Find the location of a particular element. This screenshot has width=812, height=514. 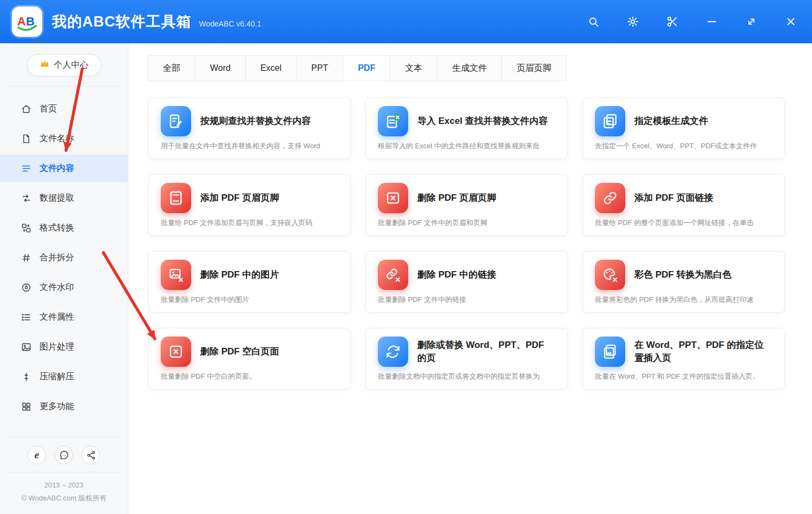

card-pdf-grayscale: 彩色 PDF 转换为黑白色 批量将彩色的 PDF 转换为黑白色，从而提高打印速 is located at coordinates (684, 282).